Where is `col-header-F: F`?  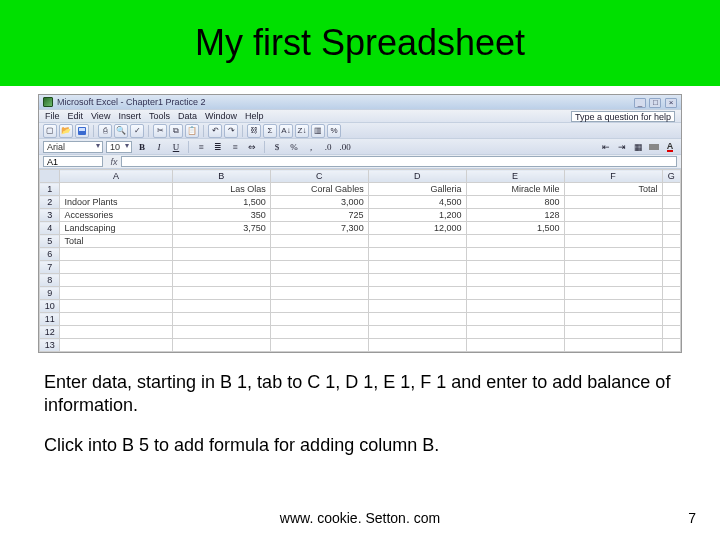 col-header-F: F is located at coordinates (613, 176).